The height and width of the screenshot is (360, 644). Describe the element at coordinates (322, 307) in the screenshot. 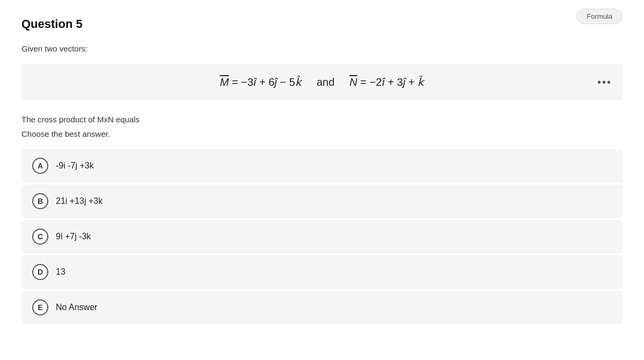

I see `option-item-e: ENo Answer` at that location.